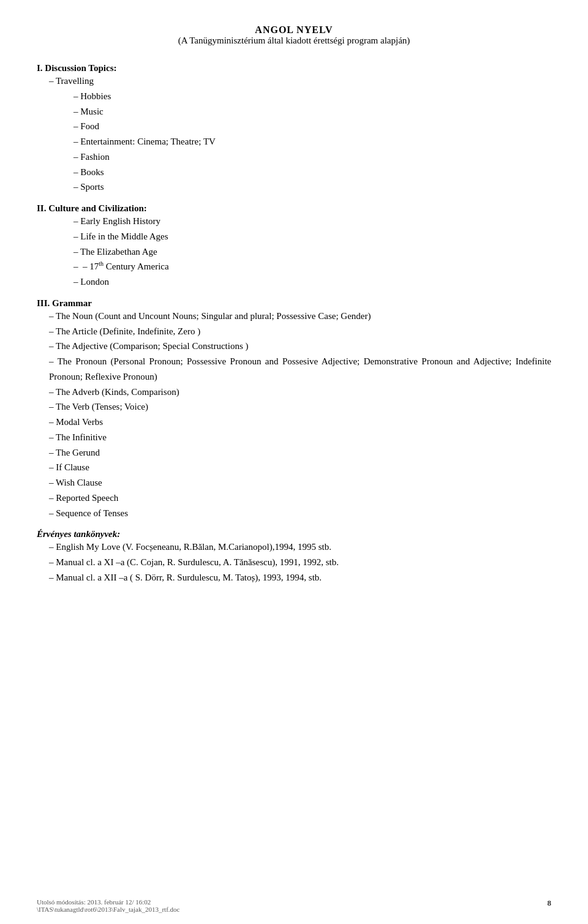 Image resolution: width=588 pixels, height=924 pixels. Describe the element at coordinates (294, 578) in the screenshot. I see `textbook-item: Manual cl. a XII –a ( S. Dörr, R. Surdul…` at that location.